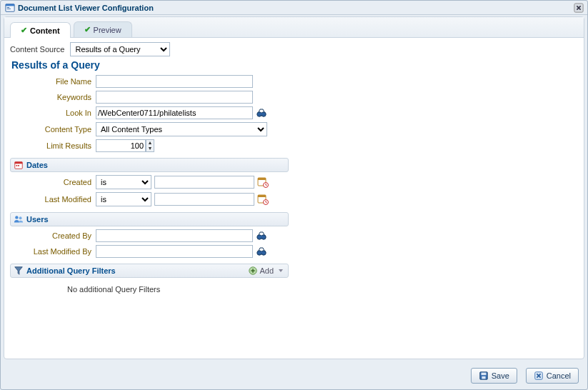  I want to click on add-label: Add, so click(266, 271).